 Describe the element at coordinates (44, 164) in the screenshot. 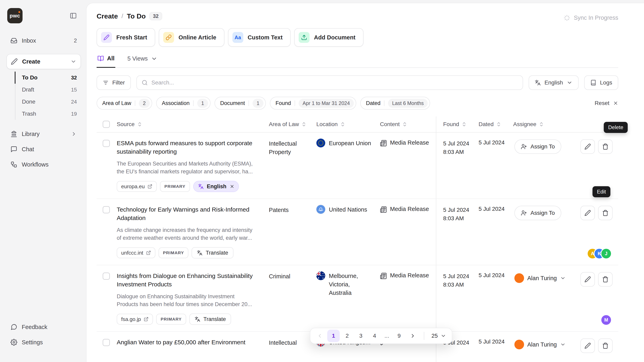

I see `sidebar-item-workflows: Workflows` at that location.